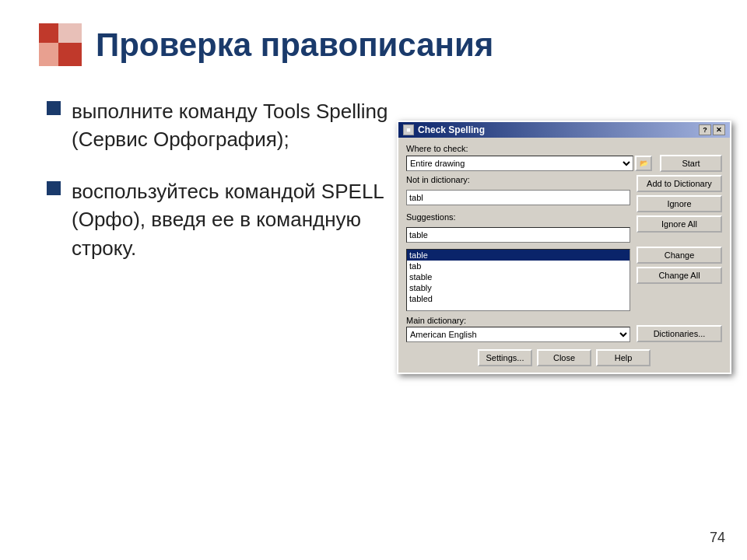  Describe the element at coordinates (374, 45) in the screenshot. I see `slide-header: Проверка правописания` at that location.